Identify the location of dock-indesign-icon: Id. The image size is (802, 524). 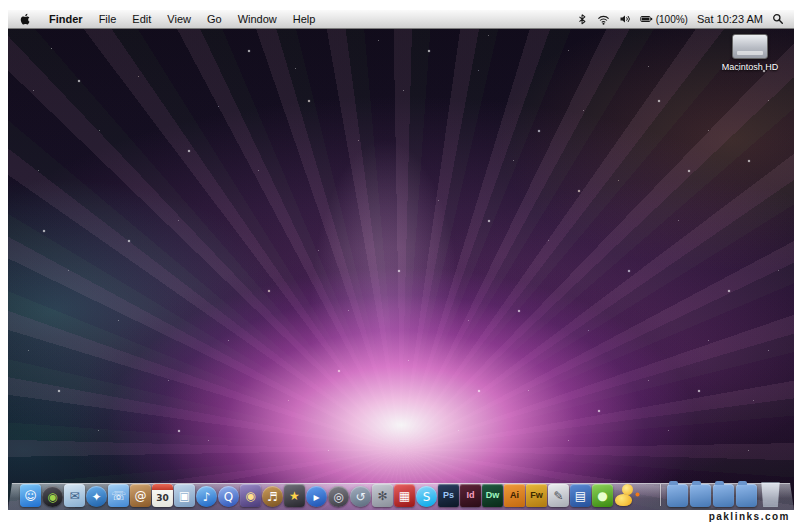
(470, 496).